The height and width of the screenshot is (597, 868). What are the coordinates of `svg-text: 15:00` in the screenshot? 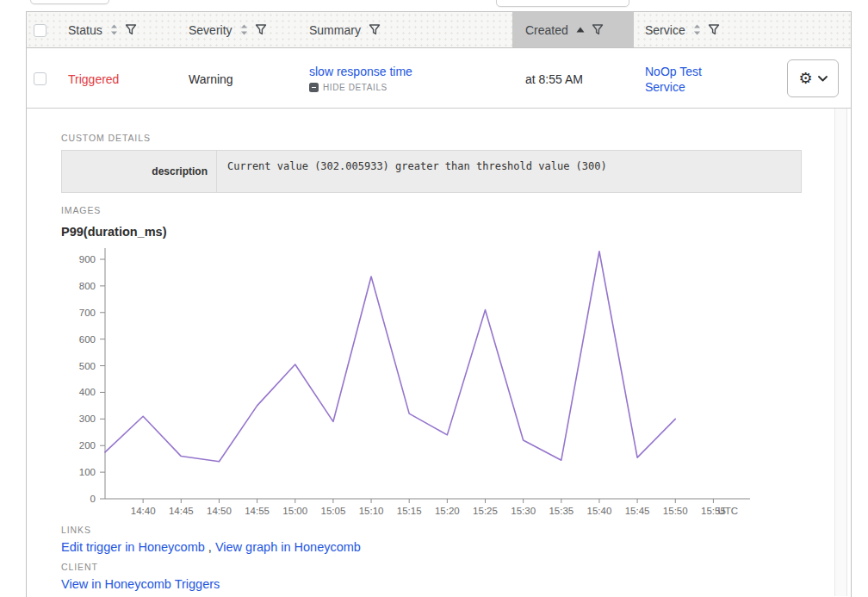 It's located at (294, 511).